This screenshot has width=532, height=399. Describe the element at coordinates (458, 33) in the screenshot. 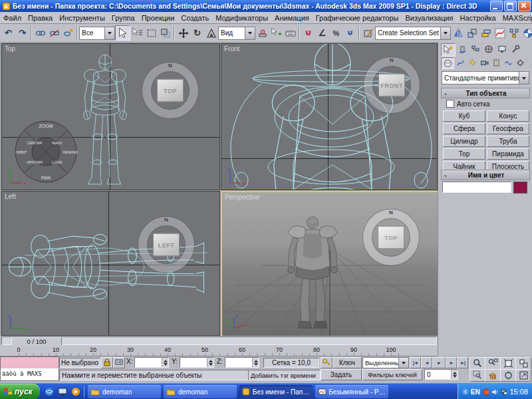

I see `mirror-icon` at that location.